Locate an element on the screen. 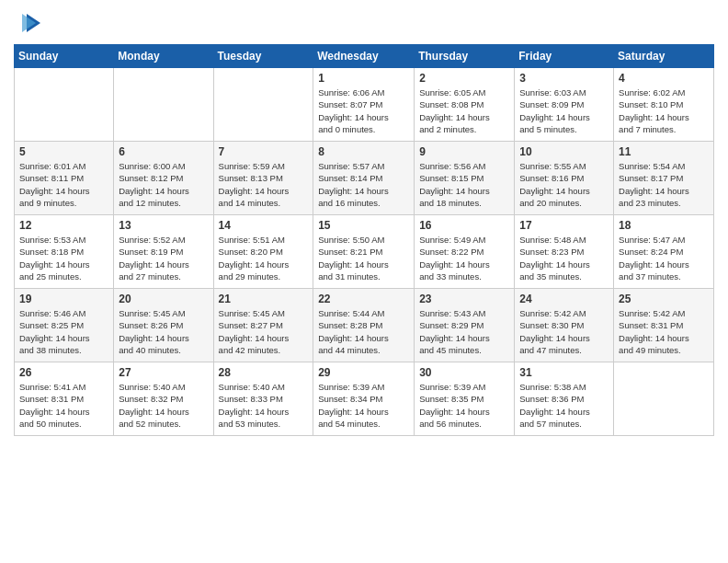 The height and width of the screenshot is (563, 728). header-row: SundayMondayTuesdayWednesdayThursdayFrid… is located at coordinates (364, 57).